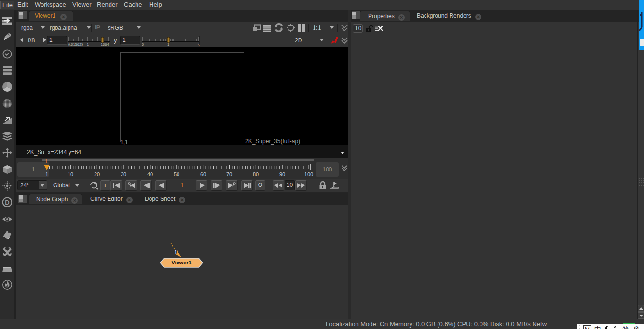 The width and height of the screenshot is (644, 329). What do you see at coordinates (203, 174) in the screenshot?
I see `svg-text: 60` at bounding box center [203, 174].